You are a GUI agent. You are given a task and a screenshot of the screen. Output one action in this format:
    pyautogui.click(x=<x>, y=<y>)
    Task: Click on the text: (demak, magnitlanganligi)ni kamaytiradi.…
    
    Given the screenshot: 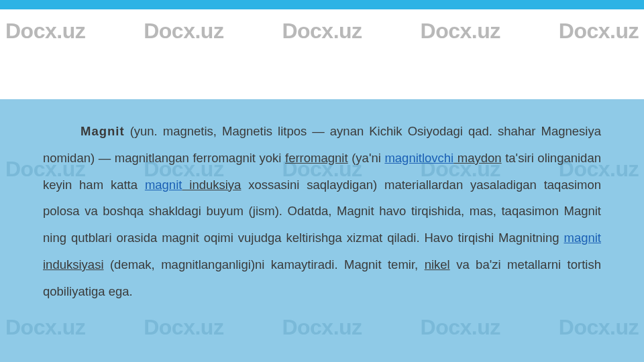 What is the action you would take?
    pyautogui.click(x=264, y=264)
    